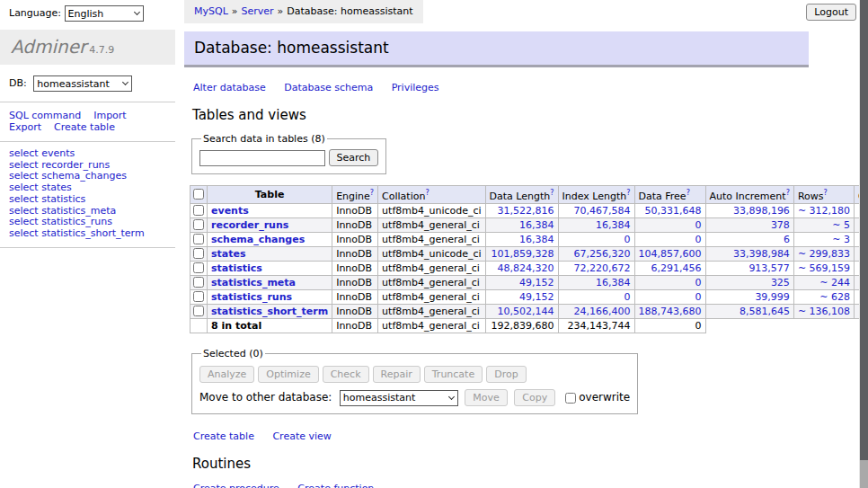 The width and height of the screenshot is (868, 488). Describe the element at coordinates (228, 253) in the screenshot. I see `table-name-link: states` at that location.